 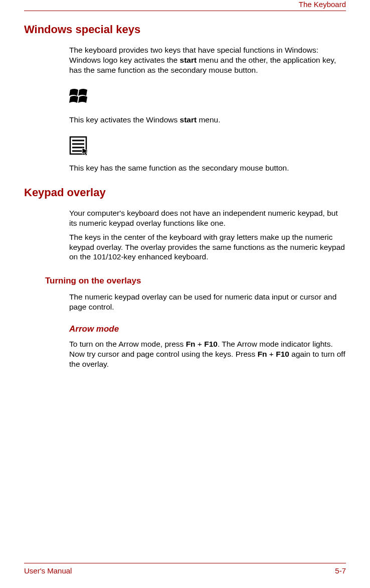 I want to click on heading-windows-special-keys: Windows special keys, so click(x=185, y=30).